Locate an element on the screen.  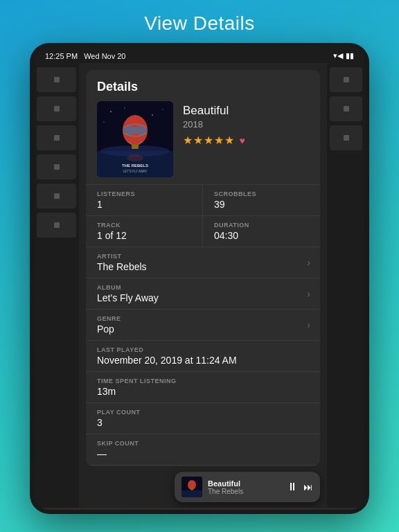
mini-track-artist: The Rebels is located at coordinates (245, 492).